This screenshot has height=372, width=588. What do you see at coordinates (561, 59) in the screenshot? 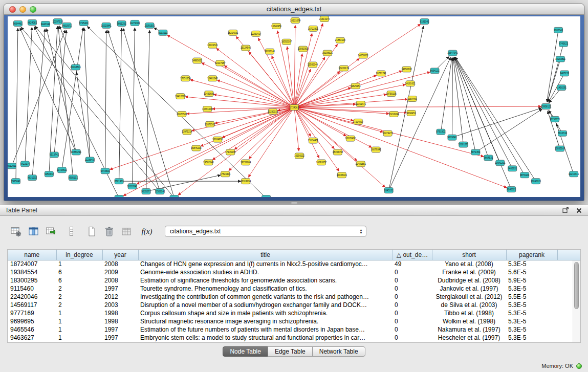
I see `graph-node: 10293811` at bounding box center [561, 59].